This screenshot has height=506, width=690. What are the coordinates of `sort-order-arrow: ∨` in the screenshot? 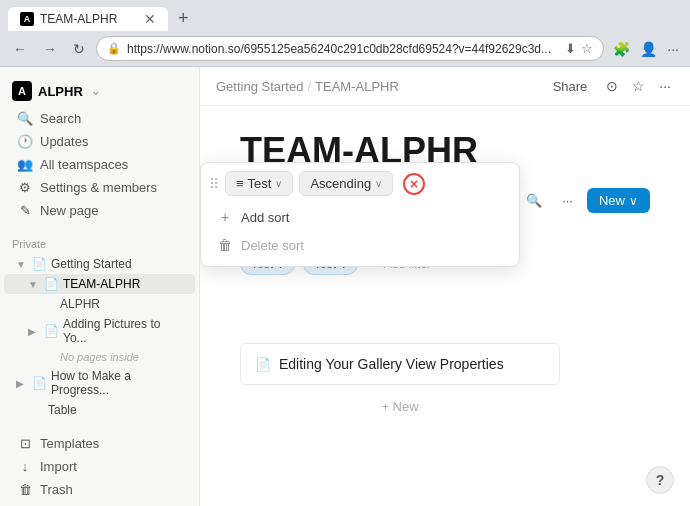 It's located at (378, 184).